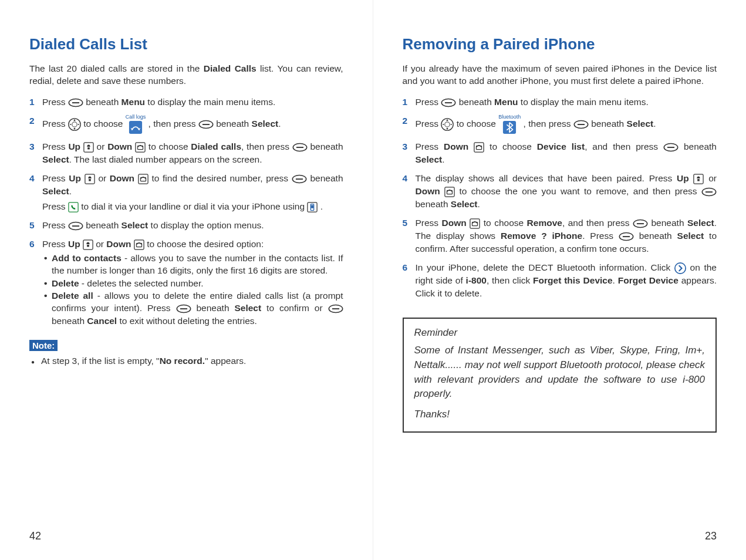 Image resolution: width=746 pixels, height=560 pixels. I want to click on reminder-heading: Reminder, so click(560, 333).